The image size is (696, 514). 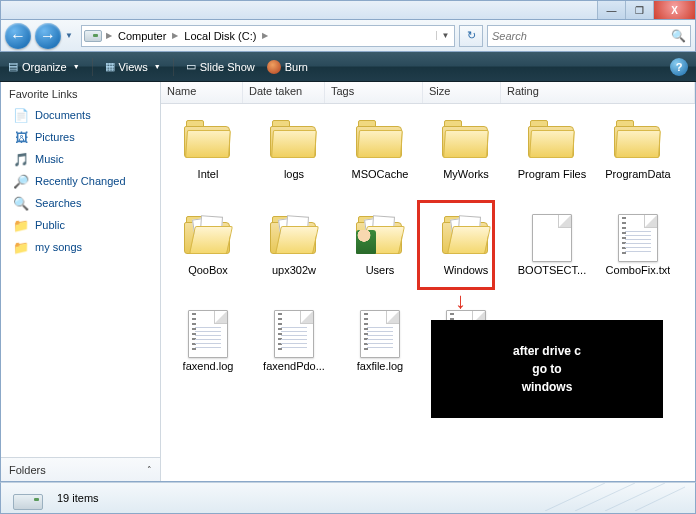 I want to click on window-titlebar: — ❐ X, so click(x=348, y=10).